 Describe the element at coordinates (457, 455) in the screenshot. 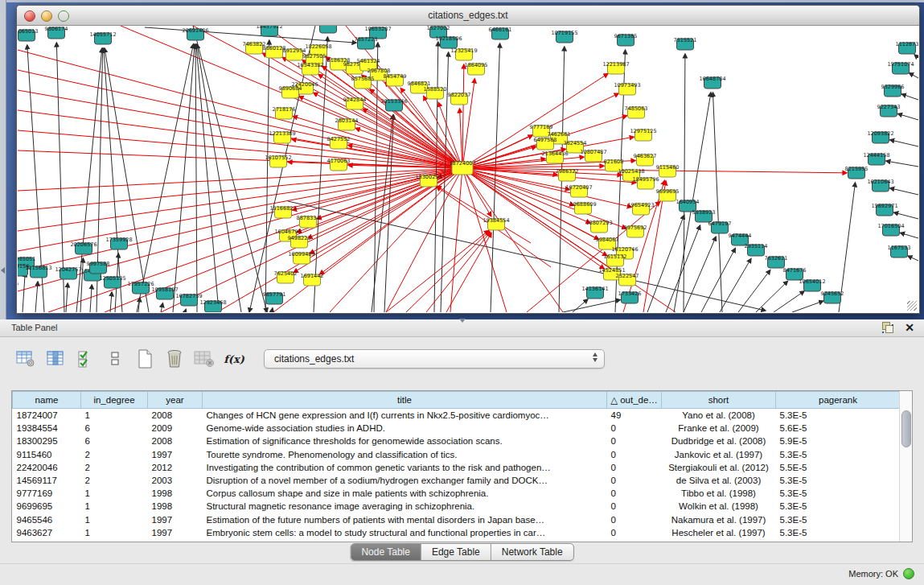

I see `table-row: 911546021997Tourette syndrome. Phenomeno…` at that location.